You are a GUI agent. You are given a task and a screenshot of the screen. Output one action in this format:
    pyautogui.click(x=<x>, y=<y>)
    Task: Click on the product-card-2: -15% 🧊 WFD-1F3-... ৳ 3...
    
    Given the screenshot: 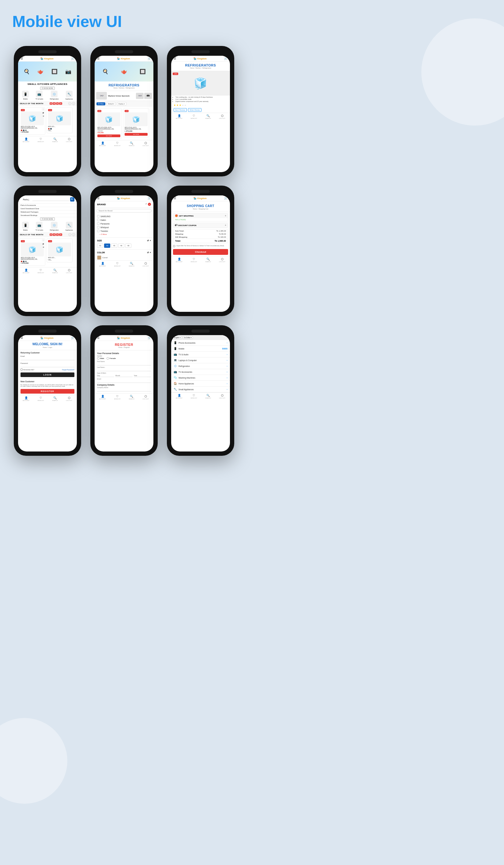 What is the action you would take?
    pyautogui.click(x=60, y=120)
    